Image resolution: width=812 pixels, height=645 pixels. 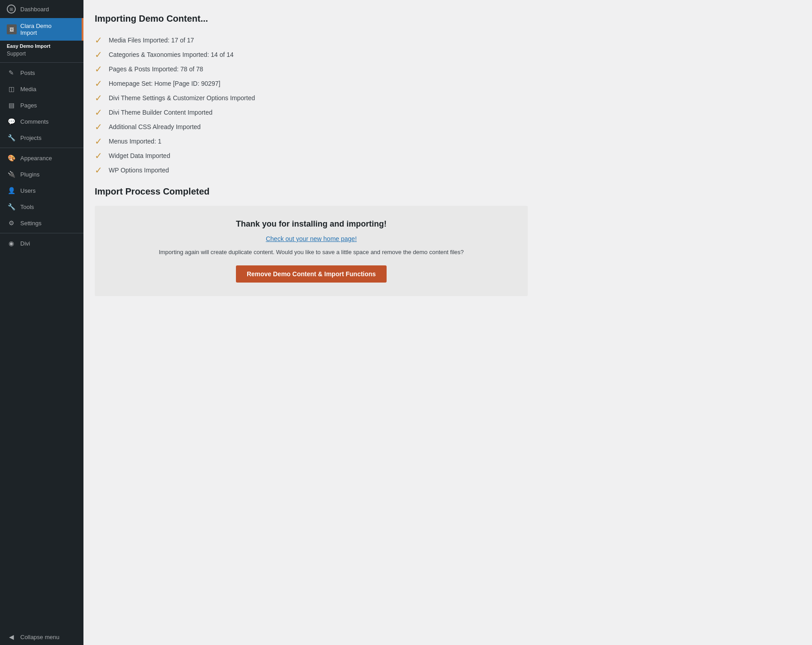 What do you see at coordinates (447, 69) in the screenshot?
I see `import-list-item: ✓Pages & Posts Imported: 78 of 78` at bounding box center [447, 69].